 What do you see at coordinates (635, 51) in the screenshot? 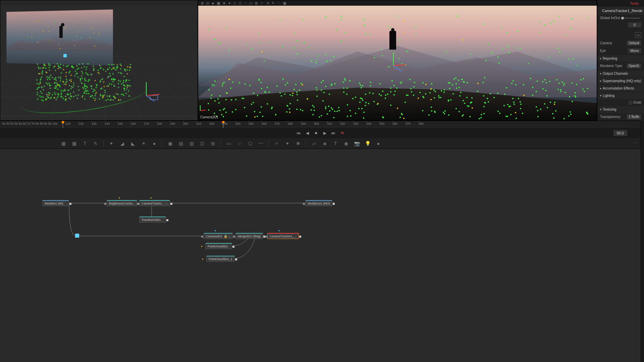
I see `eye-value: Mono` at bounding box center [635, 51].